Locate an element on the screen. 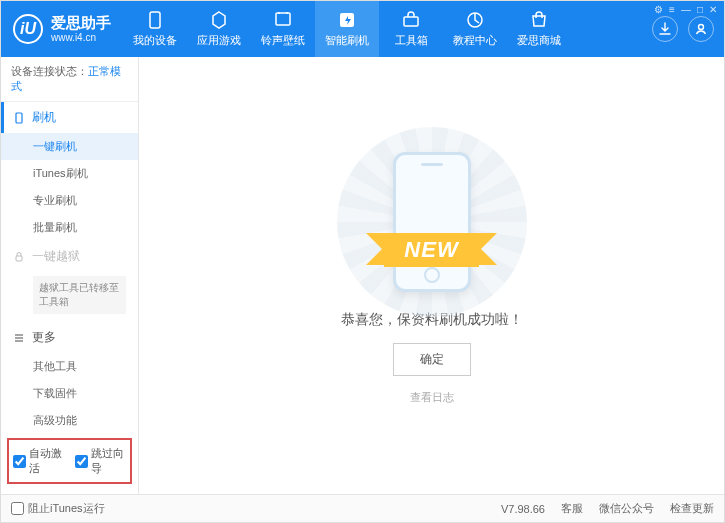  sidebar-item: 批量刷机 is located at coordinates (70, 228).